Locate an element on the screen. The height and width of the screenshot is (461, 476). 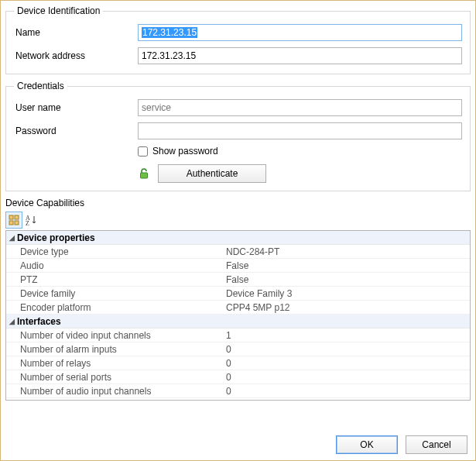
name-label: Name is located at coordinates (76, 33).